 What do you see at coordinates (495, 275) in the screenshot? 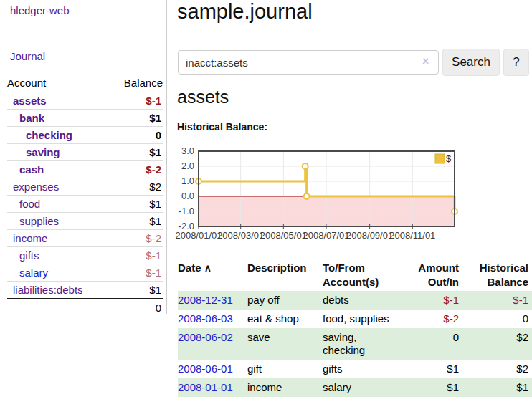
I see `column-header-balance: Historical Balance` at bounding box center [495, 275].